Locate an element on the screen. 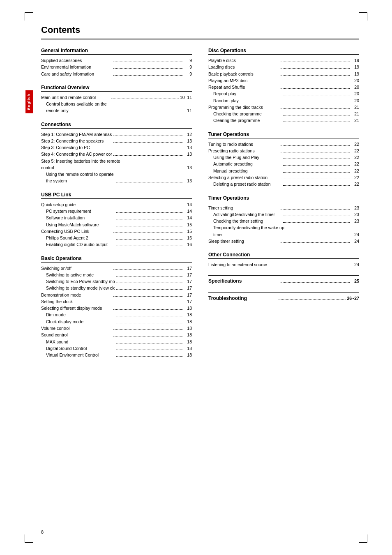 This screenshot has width=392, height=555. entry-text: Listening to an external source is located at coordinates (244, 265).